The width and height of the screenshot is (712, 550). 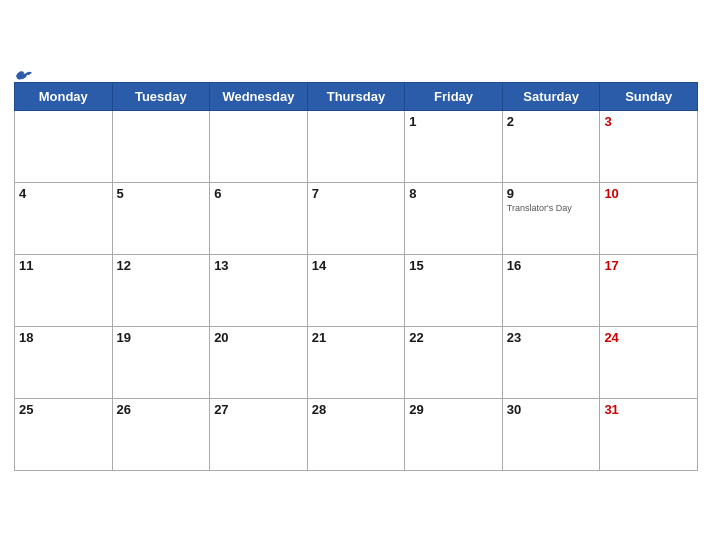 I want to click on day-number: 2, so click(x=552, y=122).